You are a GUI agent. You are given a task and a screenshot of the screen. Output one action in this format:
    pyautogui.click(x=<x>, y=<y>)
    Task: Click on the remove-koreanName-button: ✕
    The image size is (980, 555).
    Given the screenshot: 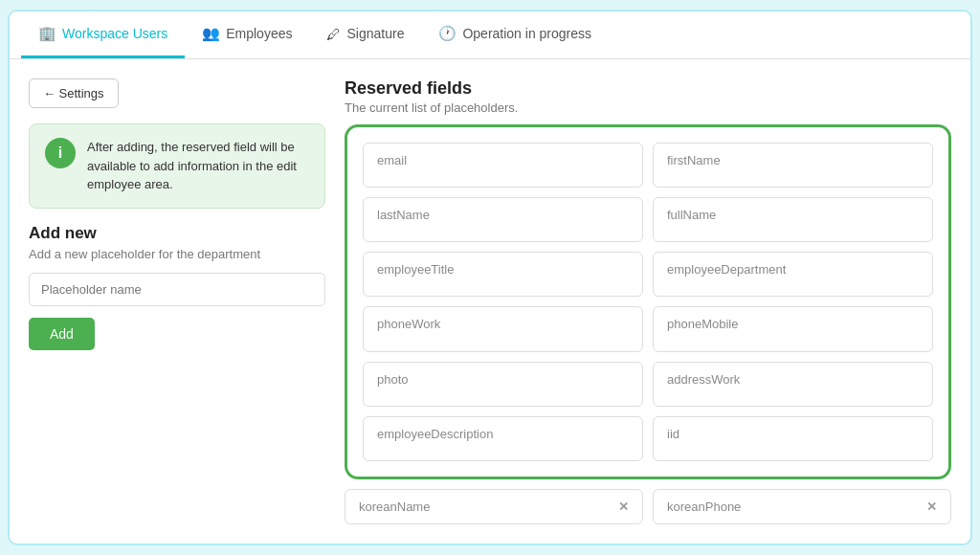 What is the action you would take?
    pyautogui.click(x=624, y=507)
    